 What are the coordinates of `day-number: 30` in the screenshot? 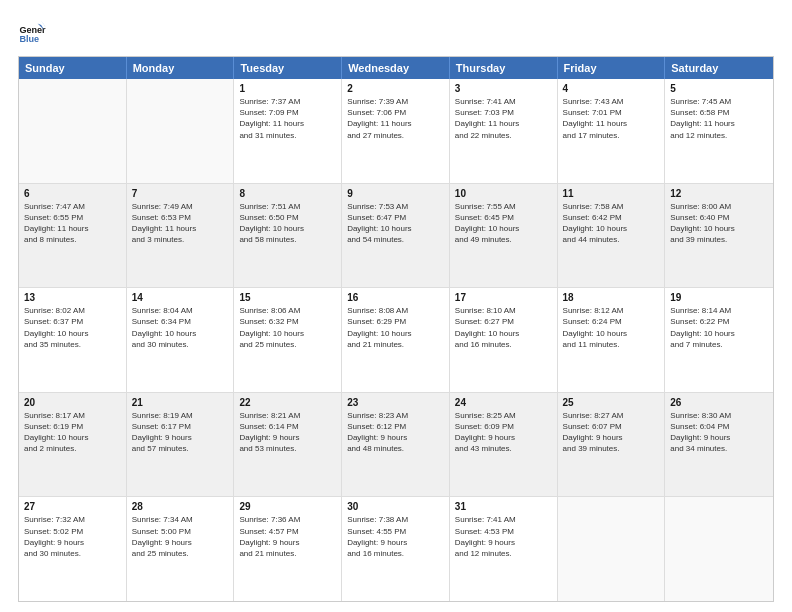 It's located at (396, 506).